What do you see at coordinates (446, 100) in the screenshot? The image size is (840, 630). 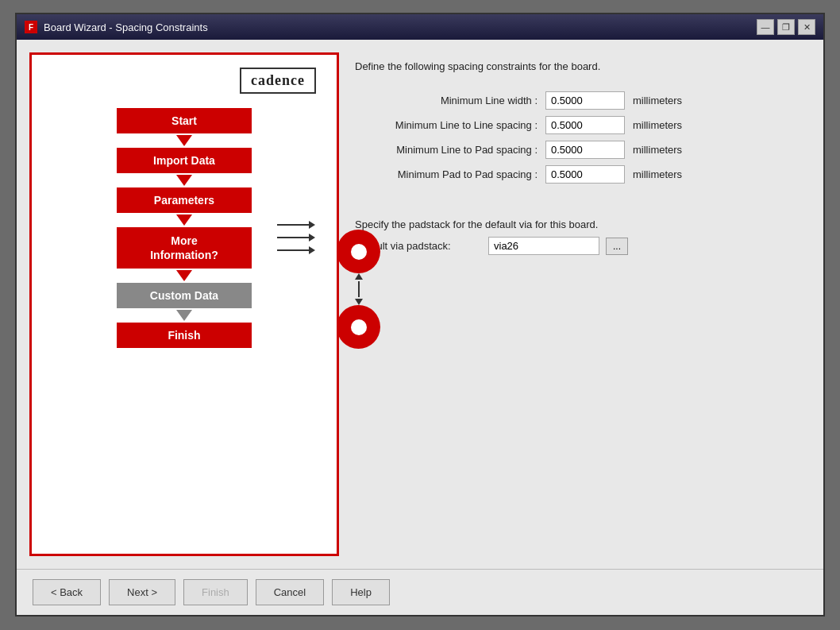 I see `label-linewidth: Minimum Line width :` at bounding box center [446, 100].